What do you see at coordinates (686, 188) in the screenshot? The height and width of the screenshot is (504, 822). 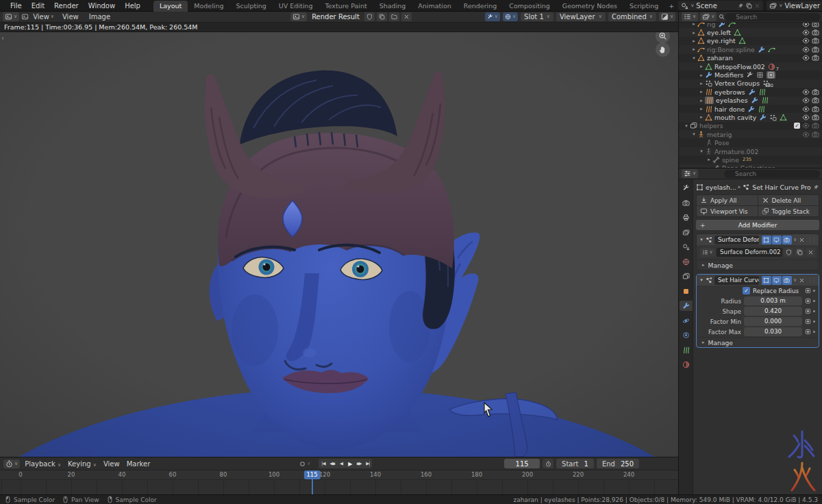 I see `properties-tab-tool` at bounding box center [686, 188].